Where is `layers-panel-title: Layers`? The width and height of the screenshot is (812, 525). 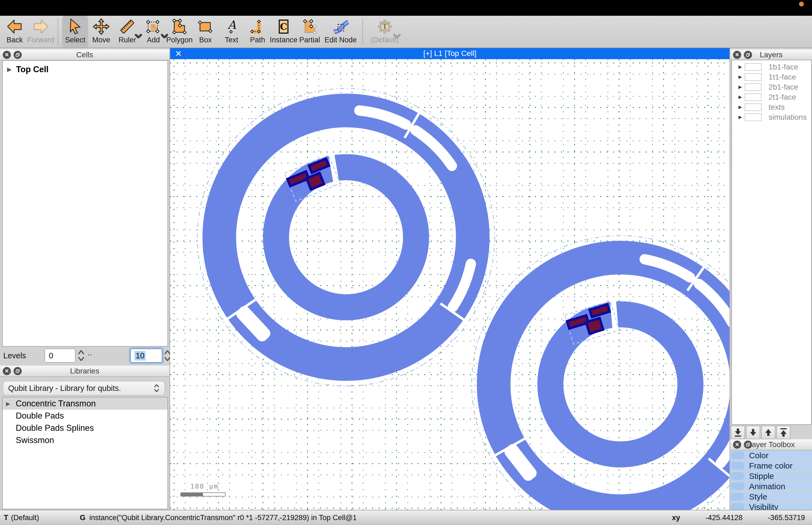 layers-panel-title: Layers is located at coordinates (771, 55).